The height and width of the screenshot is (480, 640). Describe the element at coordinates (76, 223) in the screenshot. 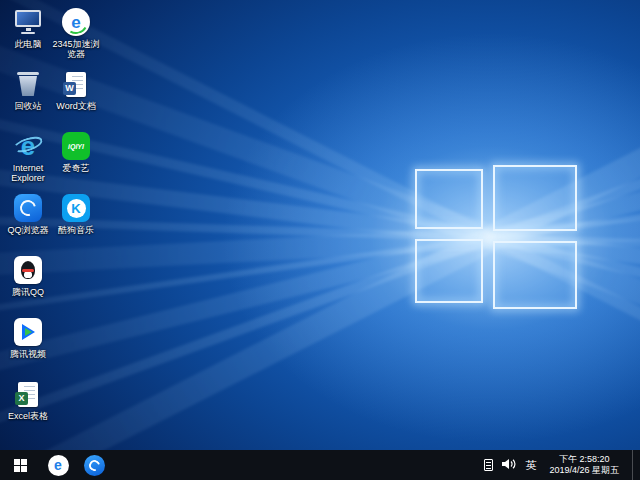

I see `desktop-icon-column-2: e 2345加速浏览器 W Word文档 iQIYI 爱奇艺 K` at that location.